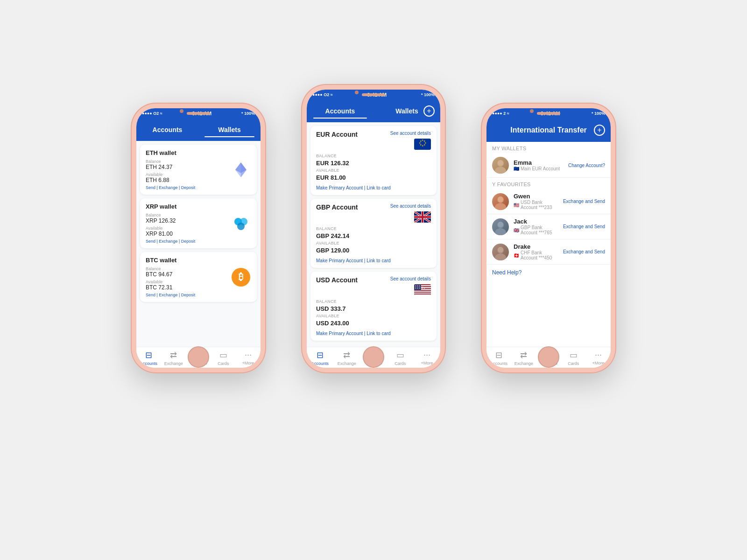  Describe the element at coordinates (573, 355) in the screenshot. I see `cards-icon-right: ▭` at that location.